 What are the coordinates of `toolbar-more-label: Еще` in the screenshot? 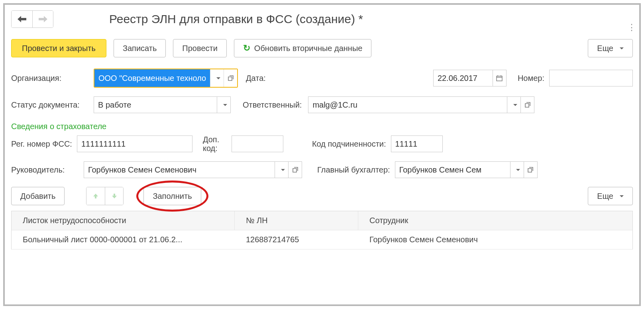 It's located at (605, 49).